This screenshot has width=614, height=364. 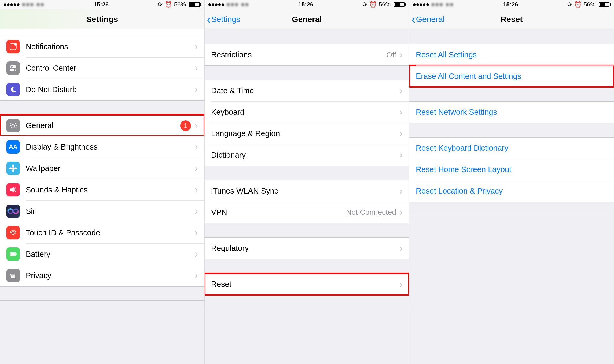 What do you see at coordinates (103, 125) in the screenshot?
I see `cell-label: General` at bounding box center [103, 125].